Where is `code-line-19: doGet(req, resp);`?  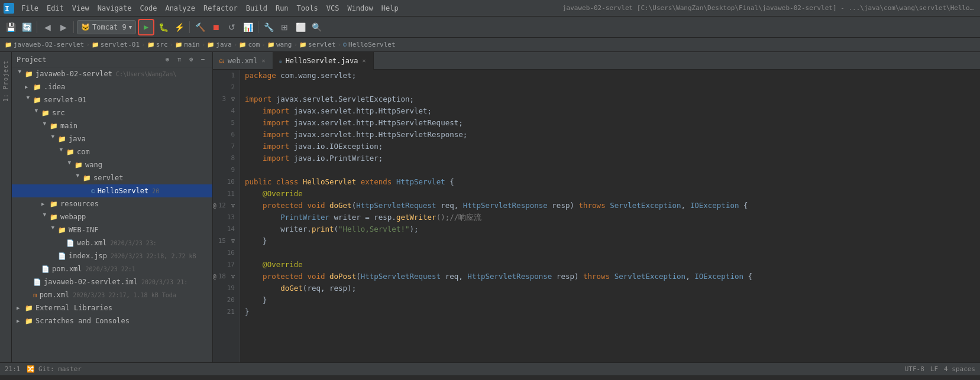
code-line-19: doGet(req, resp); is located at coordinates (610, 288).